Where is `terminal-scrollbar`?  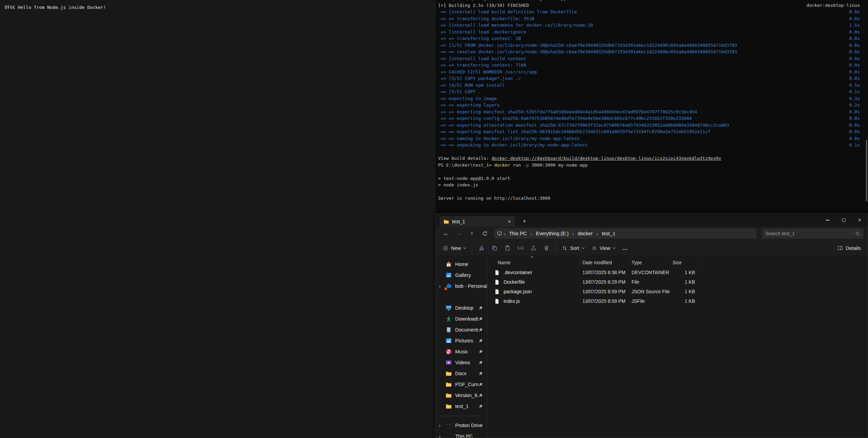 terminal-scrollbar is located at coordinates (867, 171).